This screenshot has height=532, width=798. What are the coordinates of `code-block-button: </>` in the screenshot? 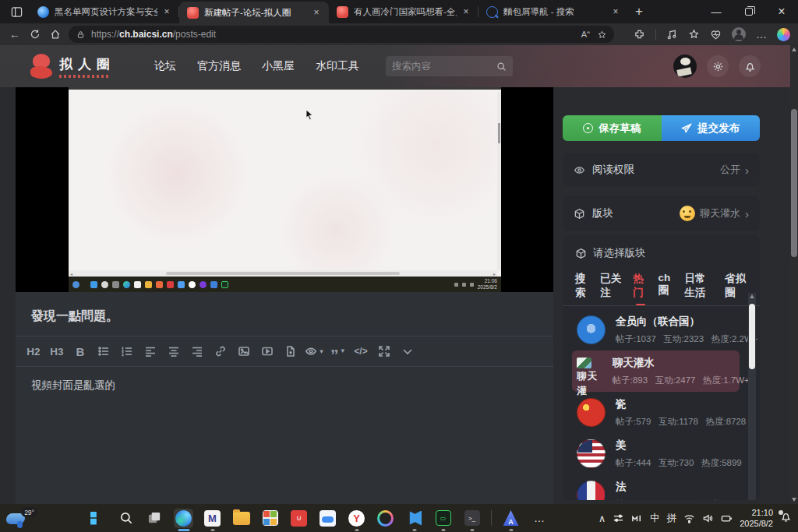 It's located at (361, 351).